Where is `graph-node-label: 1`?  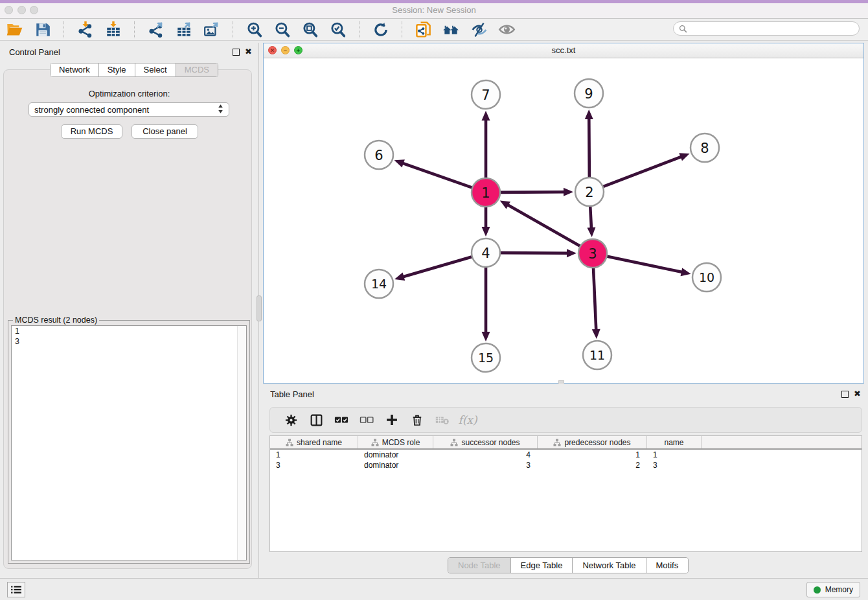
graph-node-label: 1 is located at coordinates (486, 193).